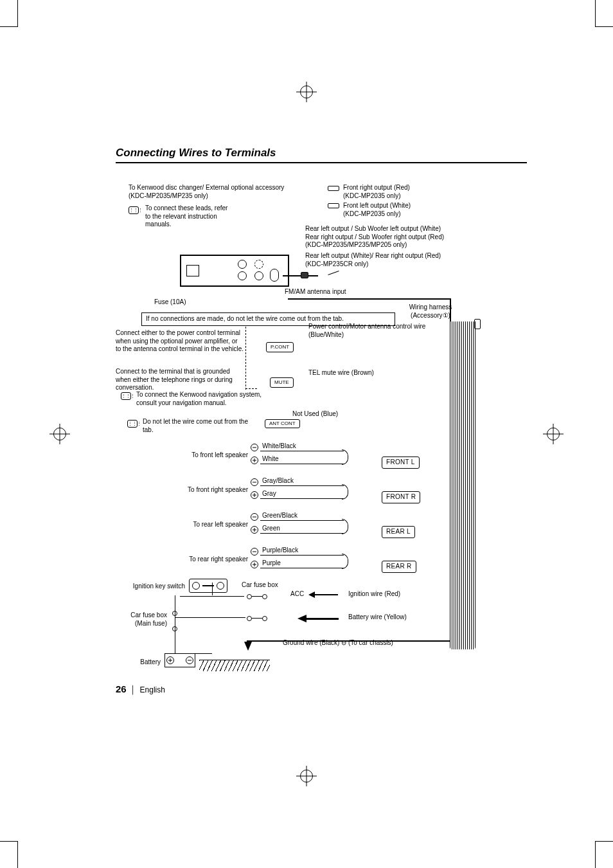 Image resolution: width=613 pixels, height=868 pixels. I want to click on label-connect-leads: To connect these leads, refer to the rel…, so click(187, 217).